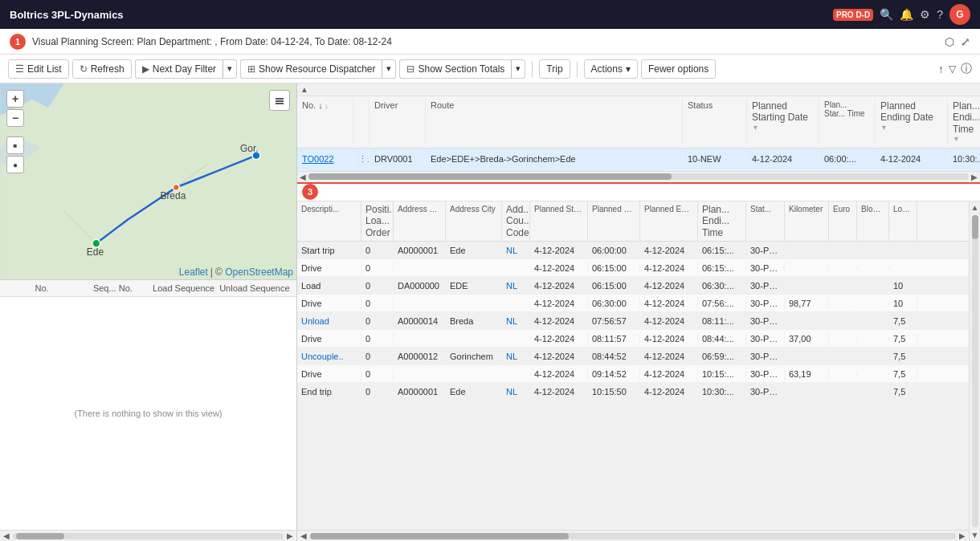 The width and height of the screenshot is (980, 541). What do you see at coordinates (974, 371) in the screenshot?
I see `details-vscroll: ▲ ▼` at bounding box center [974, 371].